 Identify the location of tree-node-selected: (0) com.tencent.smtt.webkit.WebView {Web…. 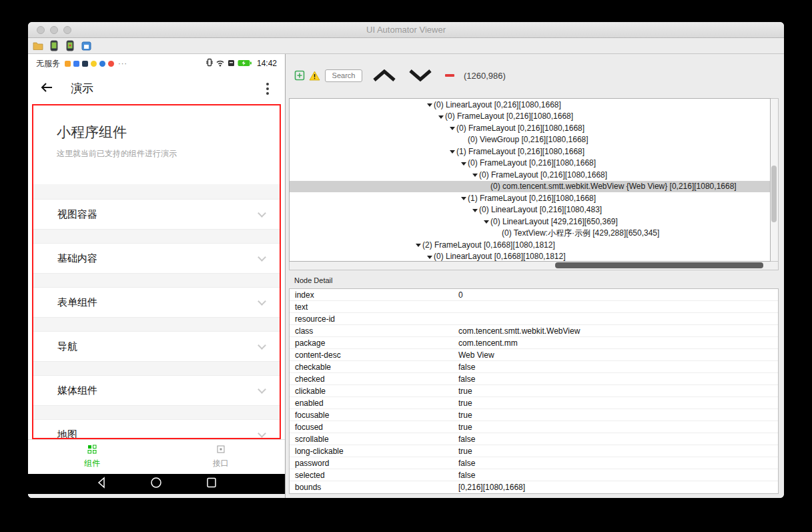
(530, 187).